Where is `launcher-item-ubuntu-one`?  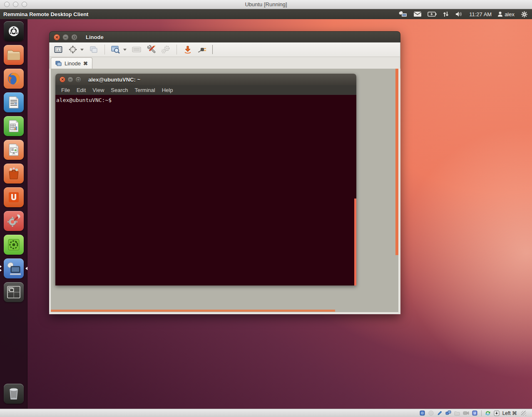 launcher-item-ubuntu-one is located at coordinates (14, 197).